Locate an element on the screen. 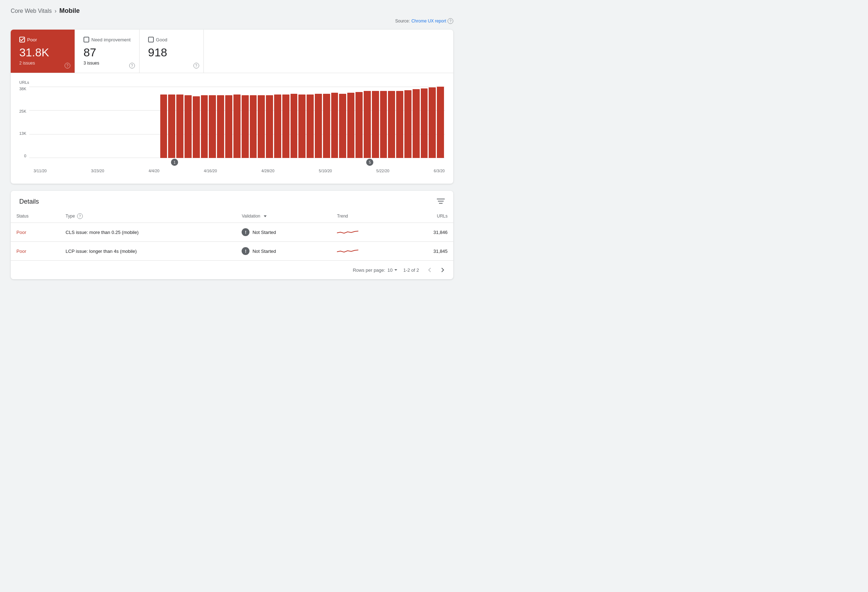 This screenshot has width=868, height=592. row-urls: 31,846 is located at coordinates (427, 232).